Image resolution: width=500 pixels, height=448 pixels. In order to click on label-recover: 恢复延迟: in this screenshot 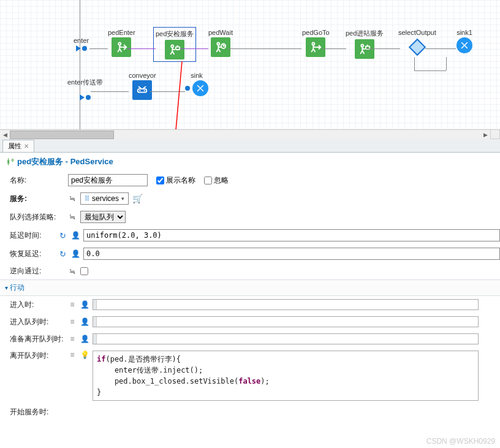, I will do `click(34, 254)`.